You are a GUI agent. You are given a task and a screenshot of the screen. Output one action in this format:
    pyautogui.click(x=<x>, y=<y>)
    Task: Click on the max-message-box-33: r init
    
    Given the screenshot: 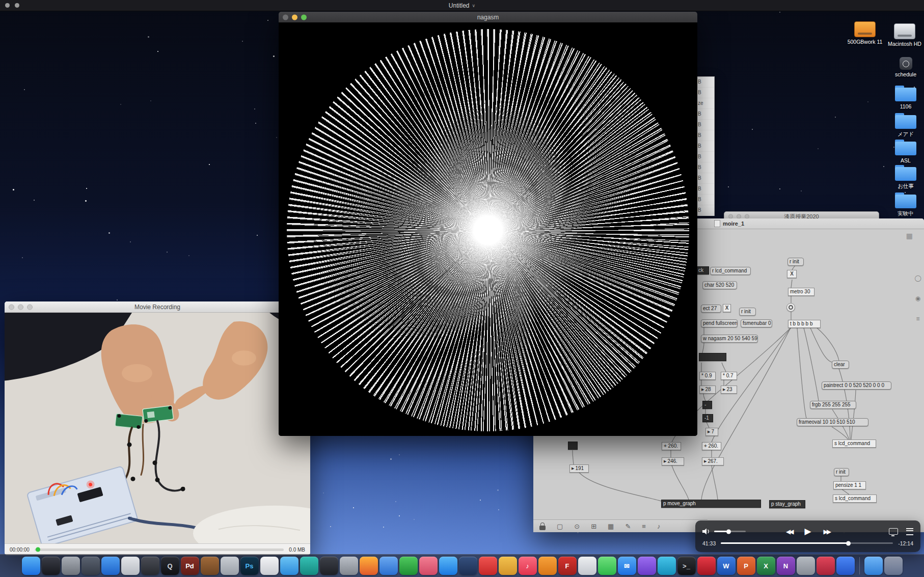 What is the action you would take?
    pyautogui.click(x=841, y=472)
    